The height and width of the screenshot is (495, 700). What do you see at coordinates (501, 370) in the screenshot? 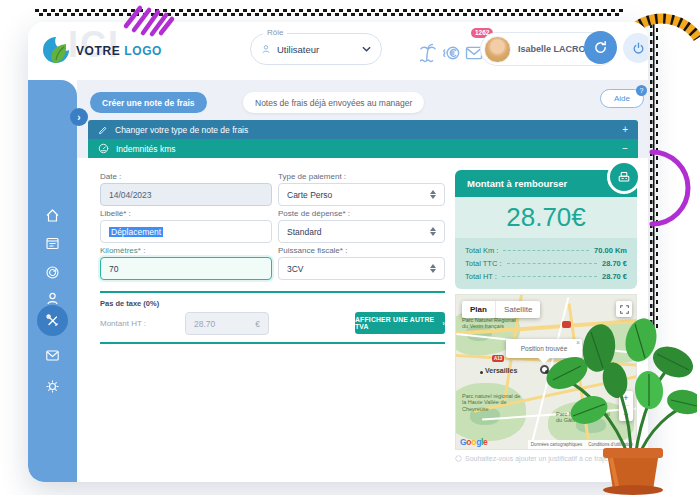
I see `map-label-versailles: Versailles` at bounding box center [501, 370].